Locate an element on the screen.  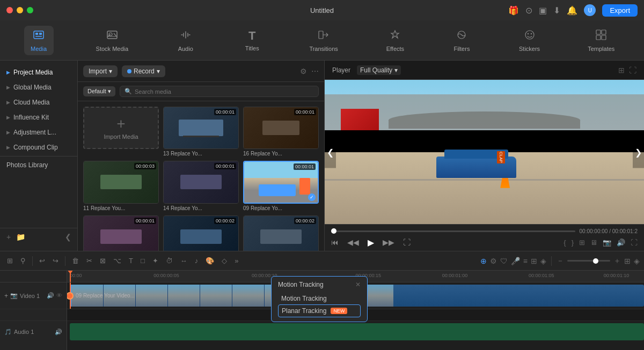
trim-button: ⊠ is located at coordinates (103, 260).